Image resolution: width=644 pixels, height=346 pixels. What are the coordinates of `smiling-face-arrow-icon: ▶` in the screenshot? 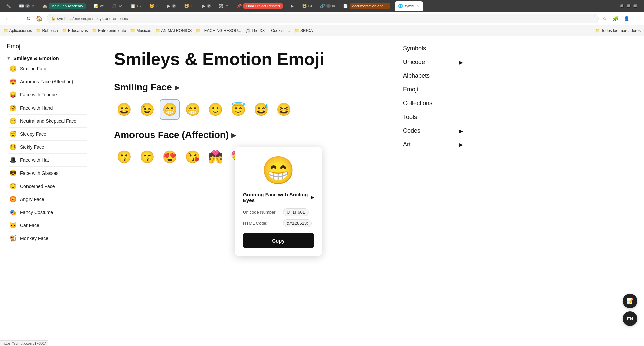 It's located at (177, 87).